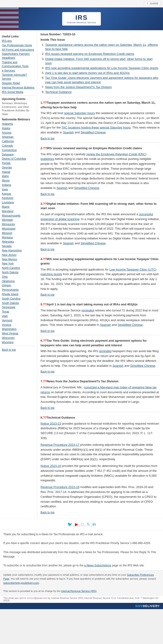 This screenshot has width=163, height=644. What do you see at coordinates (19, 212) in the screenshot?
I see `state-maryland: Maryland` at bounding box center [19, 212].